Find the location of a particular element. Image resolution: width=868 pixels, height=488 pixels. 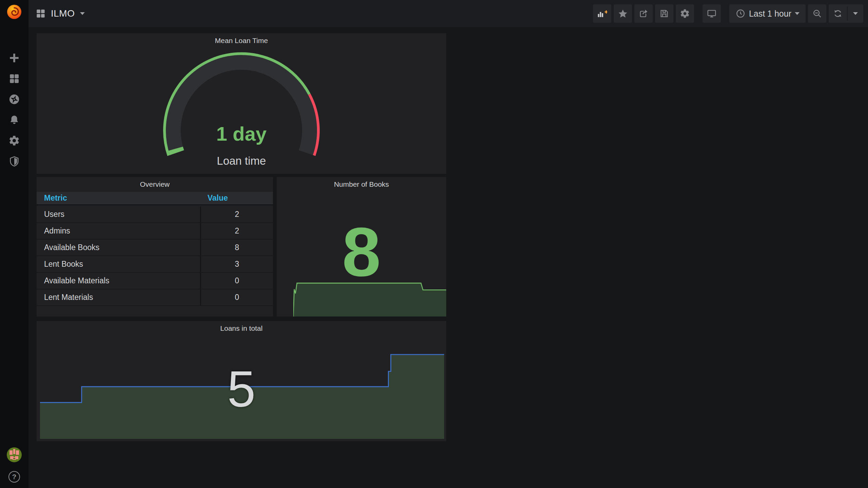

question-mark-icon: ? is located at coordinates (14, 477).